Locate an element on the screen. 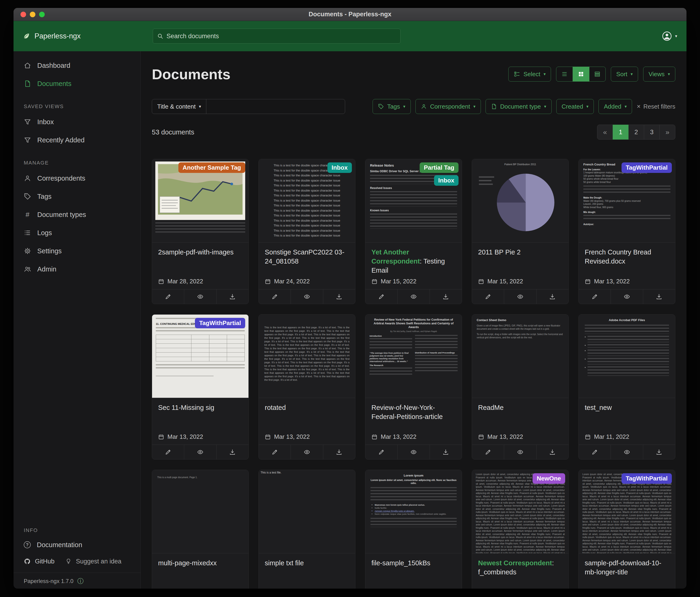  user-menu: ▾ is located at coordinates (669, 36).